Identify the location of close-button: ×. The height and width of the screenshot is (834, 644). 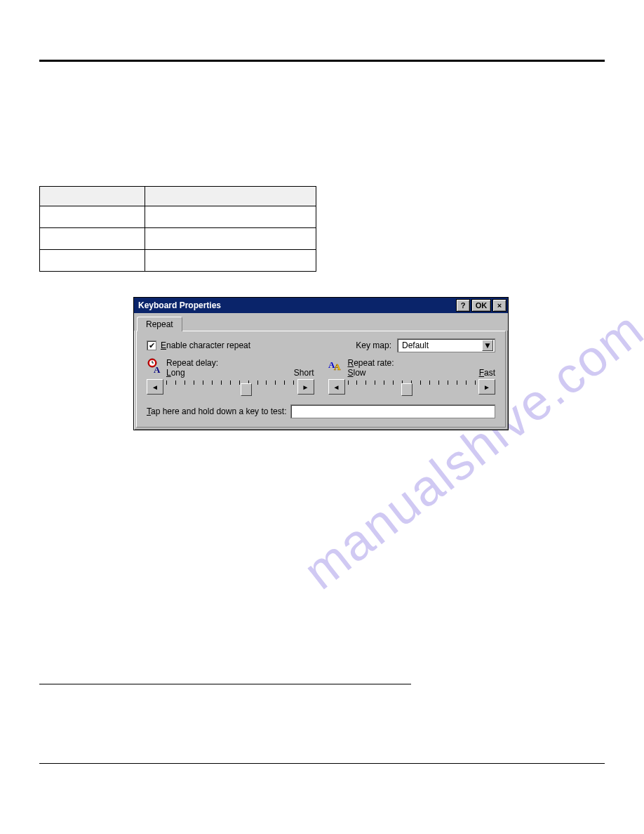
(499, 305).